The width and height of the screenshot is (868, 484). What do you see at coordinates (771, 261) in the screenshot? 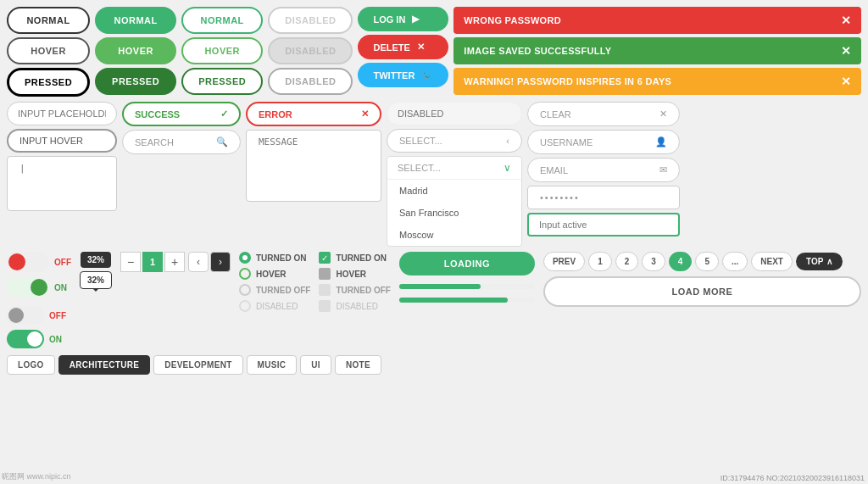
I see `next-button: NEXT` at bounding box center [771, 261].